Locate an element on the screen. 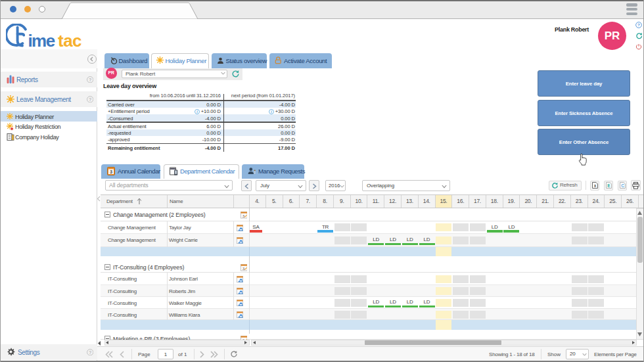 The width and height of the screenshot is (644, 362). svg-text: tac is located at coordinates (70, 41).